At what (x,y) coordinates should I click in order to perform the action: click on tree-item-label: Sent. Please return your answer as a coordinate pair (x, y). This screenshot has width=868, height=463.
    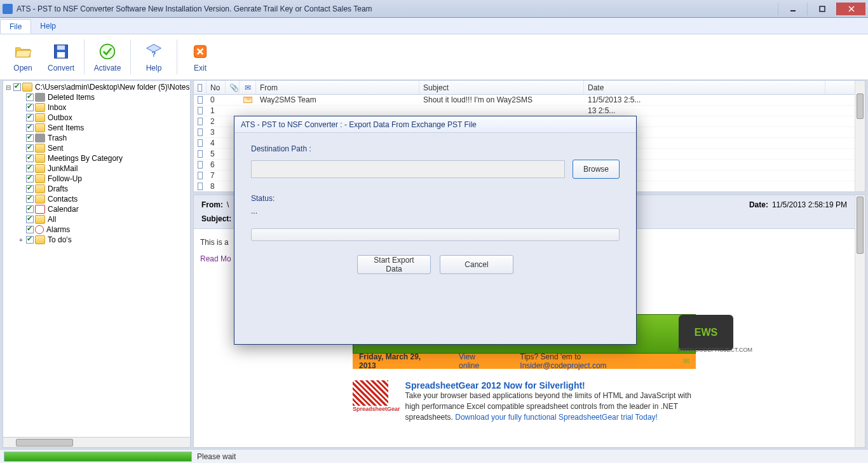
    Looking at the image, I should click on (55, 148).